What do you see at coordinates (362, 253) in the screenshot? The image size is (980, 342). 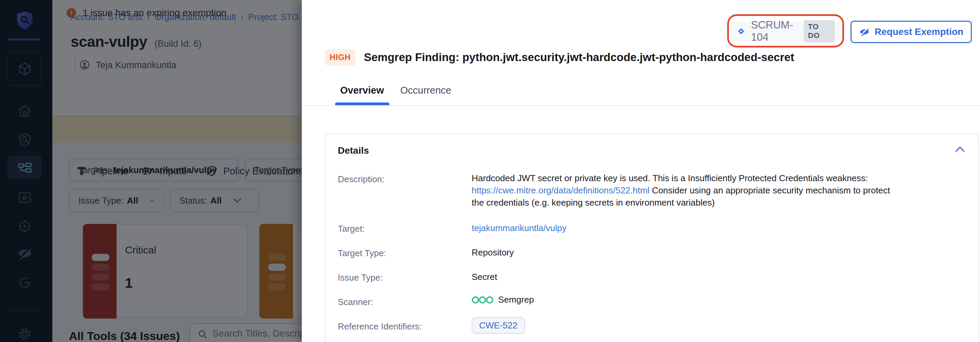 I see `target-type-label: Target Type:` at bounding box center [362, 253].